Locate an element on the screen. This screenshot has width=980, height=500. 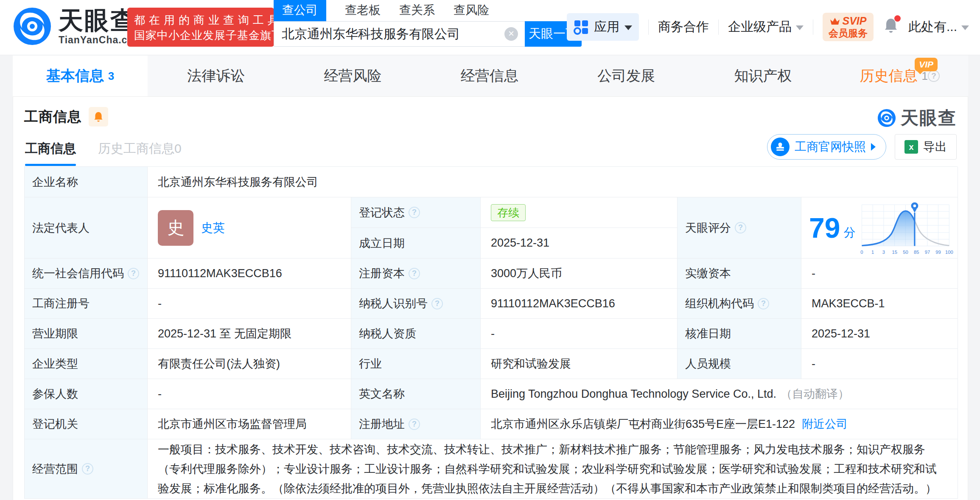
english-name-value: Beijing Tongzhou Donghua Technology Serv… is located at coordinates (634, 394).